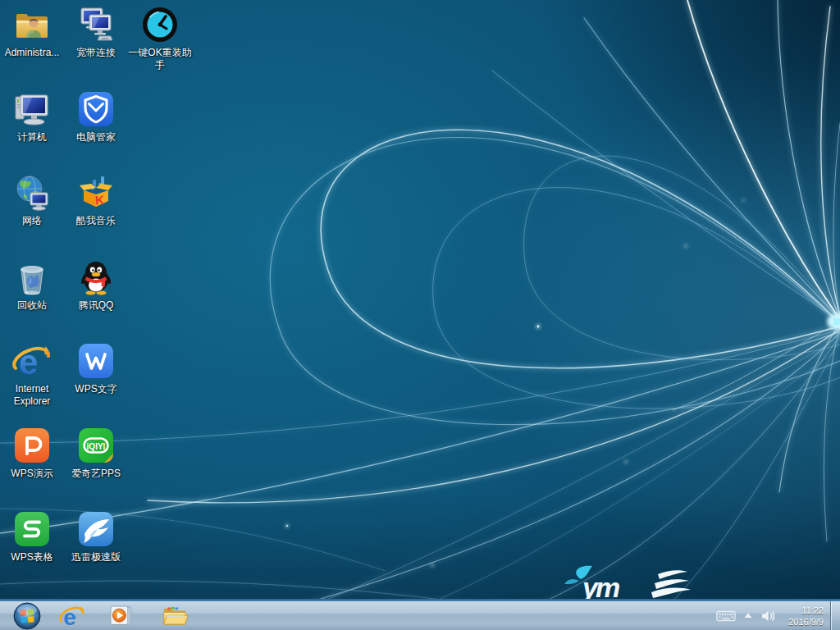 This screenshot has height=630, width=840. I want to click on desktop-icon-tencent-qq: 腾讯QQ, so click(96, 285).